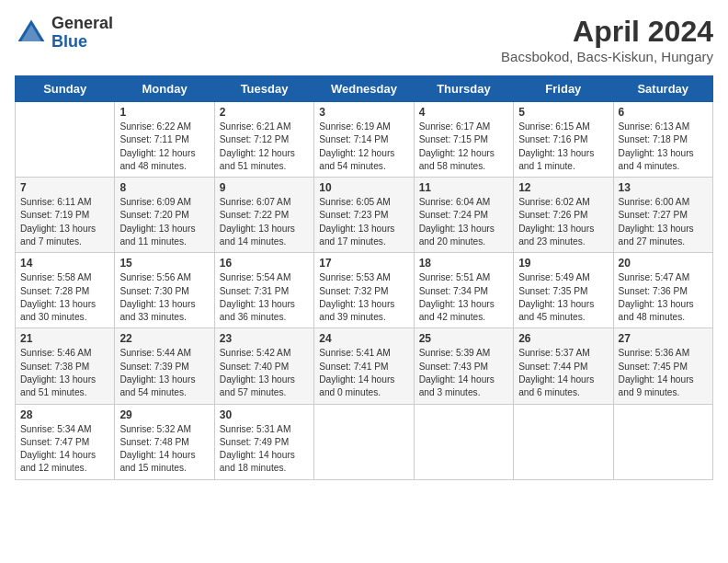 The width and height of the screenshot is (728, 563). What do you see at coordinates (265, 127) in the screenshot?
I see `cell-info: Sunrise: 6:21 AM` at bounding box center [265, 127].